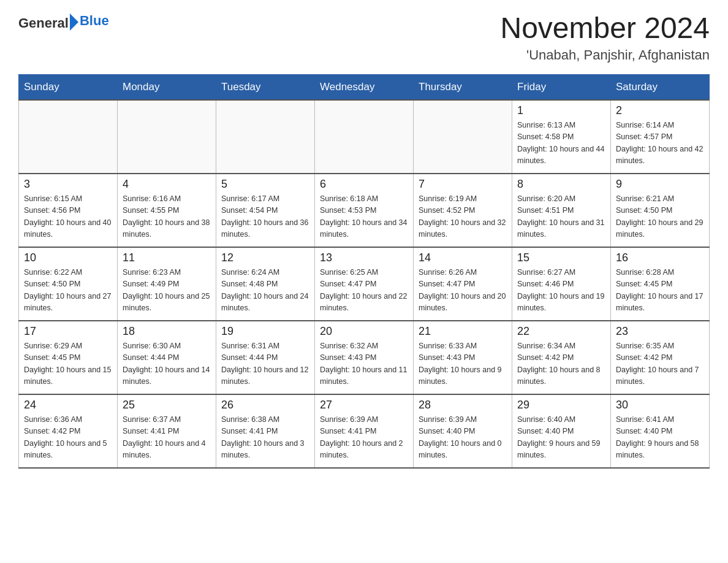  I want to click on weekday-header-thursday: Thursday, so click(463, 87).